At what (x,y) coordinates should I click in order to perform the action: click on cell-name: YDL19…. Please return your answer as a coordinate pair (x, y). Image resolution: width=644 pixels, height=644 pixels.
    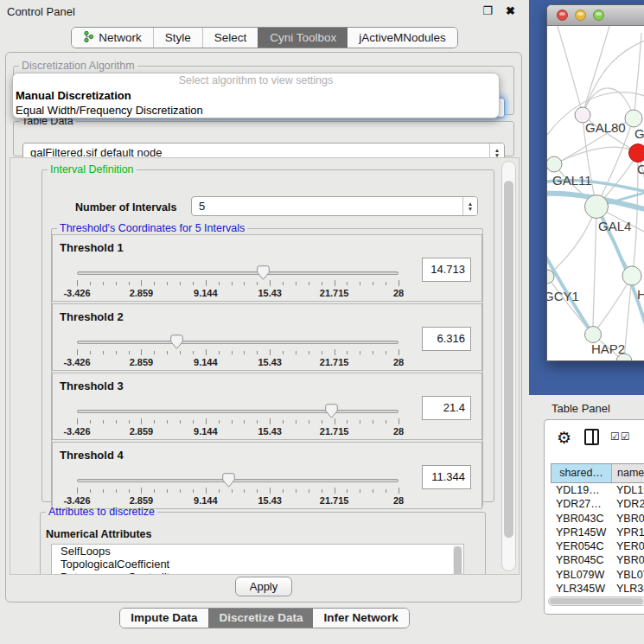
    Looking at the image, I should click on (628, 490).